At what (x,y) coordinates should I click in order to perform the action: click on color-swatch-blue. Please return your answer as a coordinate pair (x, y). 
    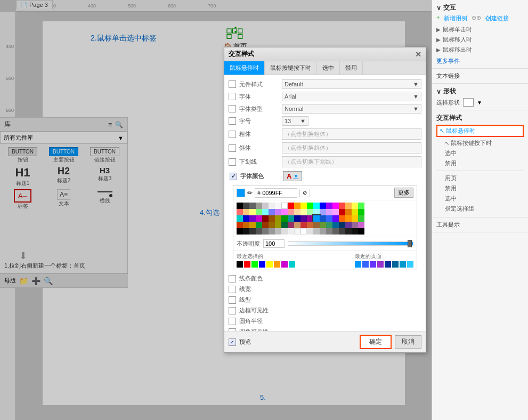
    Looking at the image, I should click on (241, 193).